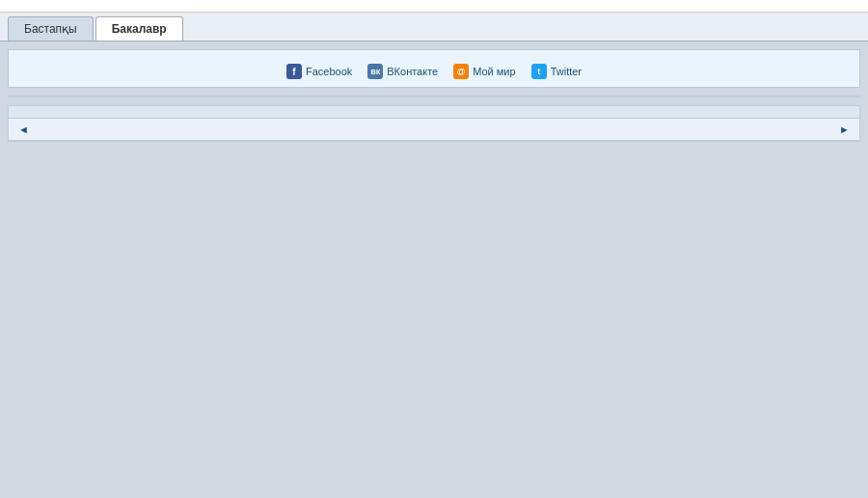 The height and width of the screenshot is (498, 868). What do you see at coordinates (434, 71) in the screenshot?
I see `social-links: fFacebookвкВКонтакте@Мой мирtTwitter` at bounding box center [434, 71].